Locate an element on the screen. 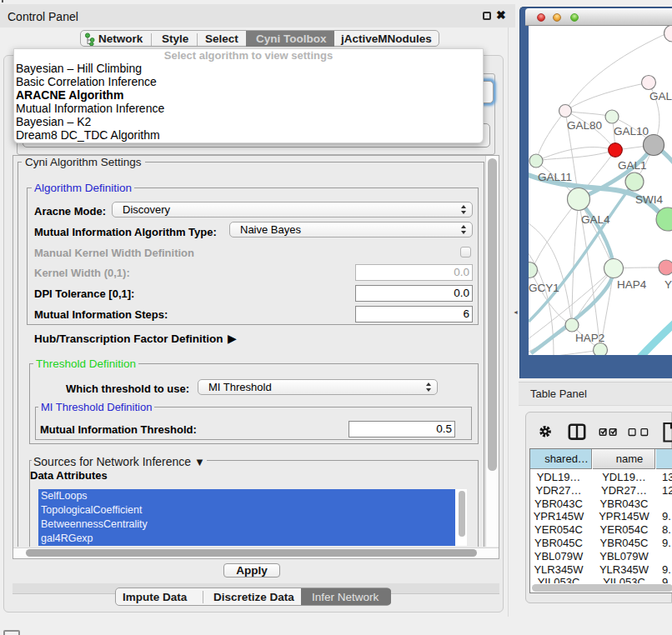  svg-text: GAL4 is located at coordinates (595, 220).